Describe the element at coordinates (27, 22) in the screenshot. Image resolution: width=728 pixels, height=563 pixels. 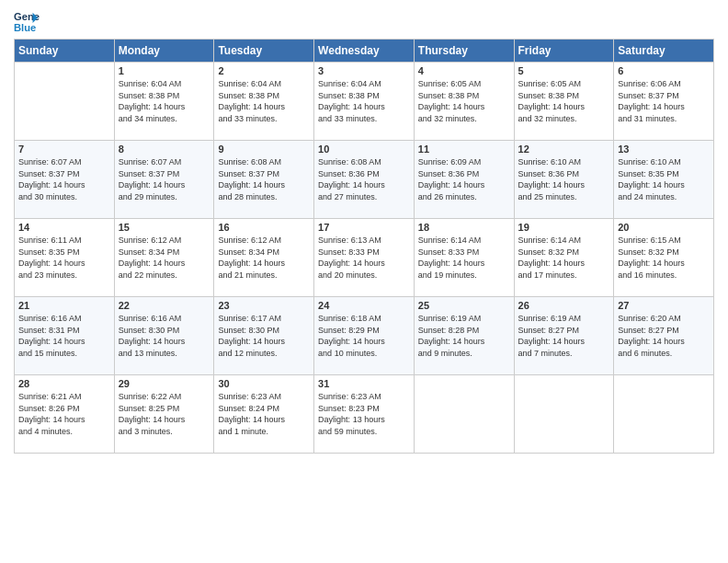
I see `logo-icon: General Blue` at that location.